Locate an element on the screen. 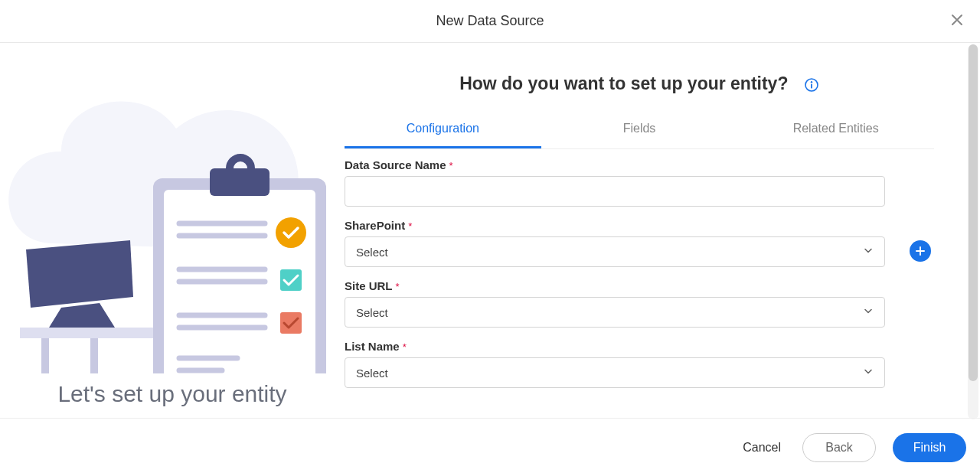 The image size is (980, 476). plus-icon is located at coordinates (920, 251).